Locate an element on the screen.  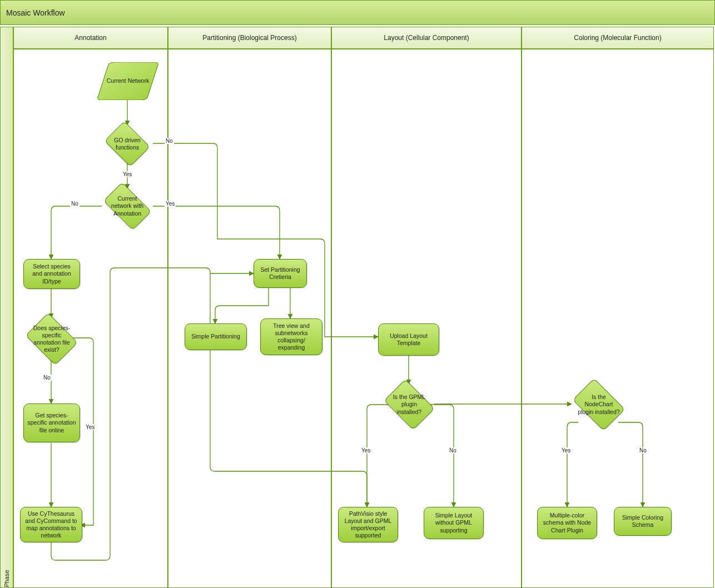
node-simple-layout: Simple Layout without GPML supporting is located at coordinates (454, 523).